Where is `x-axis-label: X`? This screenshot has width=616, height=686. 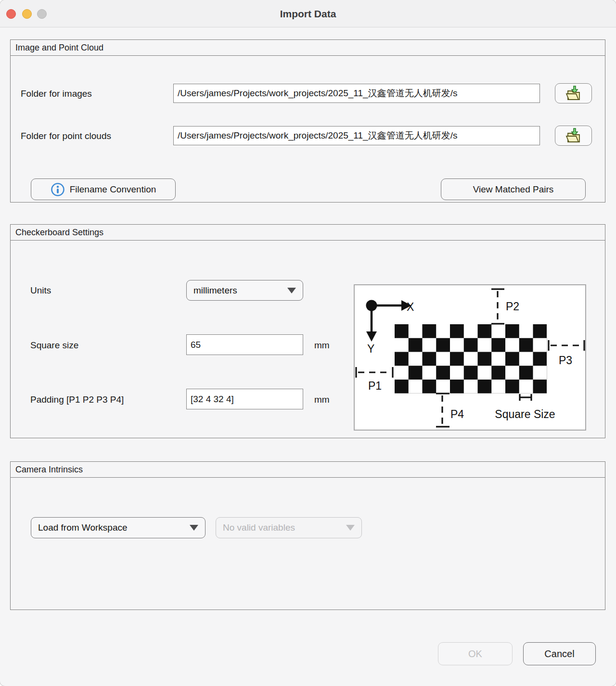 x-axis-label: X is located at coordinates (410, 307).